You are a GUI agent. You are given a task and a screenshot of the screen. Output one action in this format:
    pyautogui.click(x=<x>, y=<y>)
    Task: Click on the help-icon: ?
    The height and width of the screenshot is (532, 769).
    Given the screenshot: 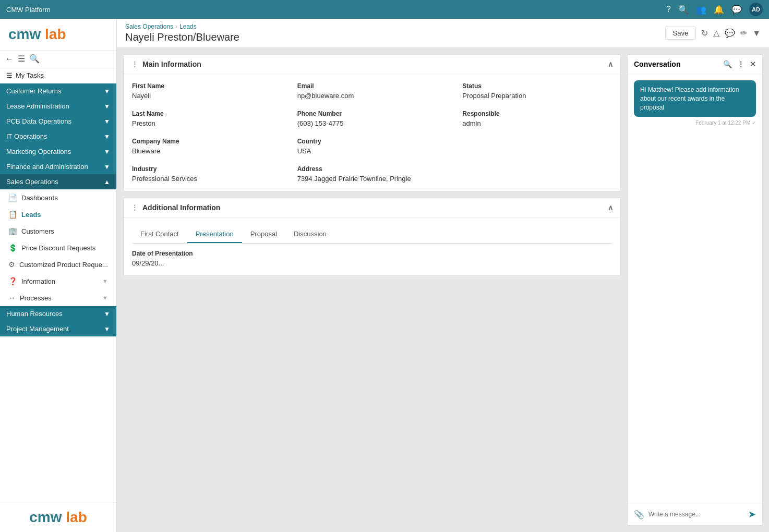 What is the action you would take?
    pyautogui.click(x=669, y=9)
    